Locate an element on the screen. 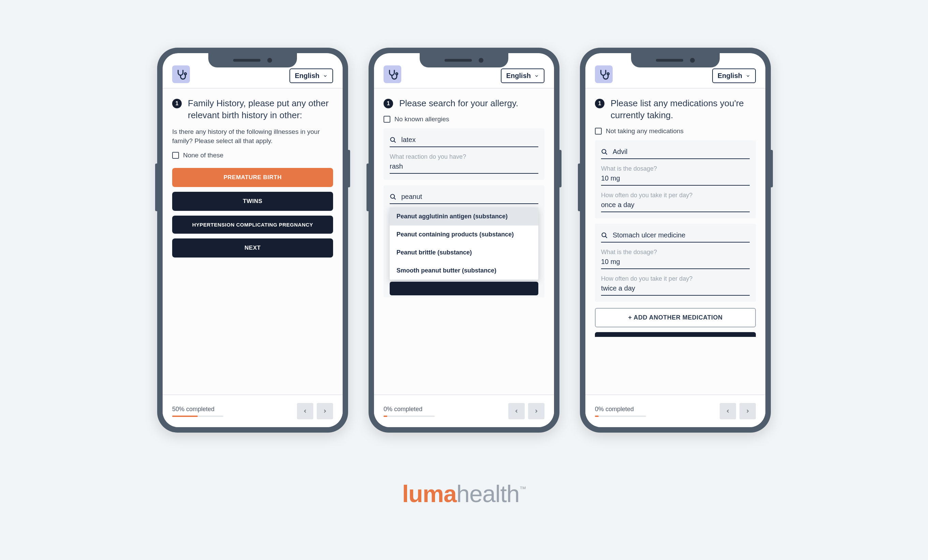 The image size is (928, 560). question-subtext: Is there any history of the following il… is located at coordinates (252, 136).